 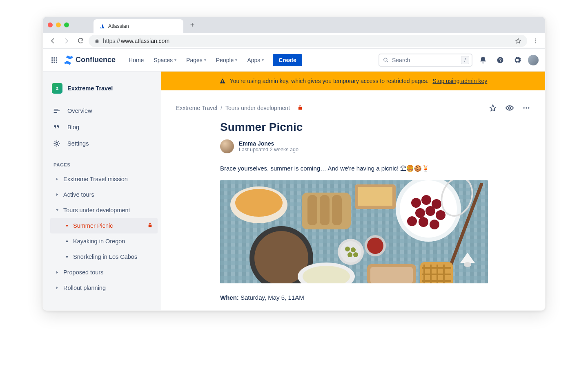 I want to click on browser-tab: Atlassian, so click(x=138, y=26).